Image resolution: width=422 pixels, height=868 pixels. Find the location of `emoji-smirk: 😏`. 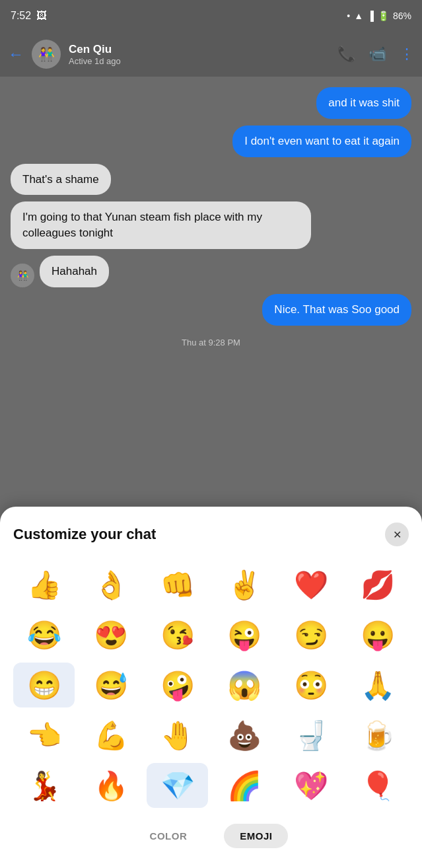

emoji-smirk: 😏 is located at coordinates (312, 635).